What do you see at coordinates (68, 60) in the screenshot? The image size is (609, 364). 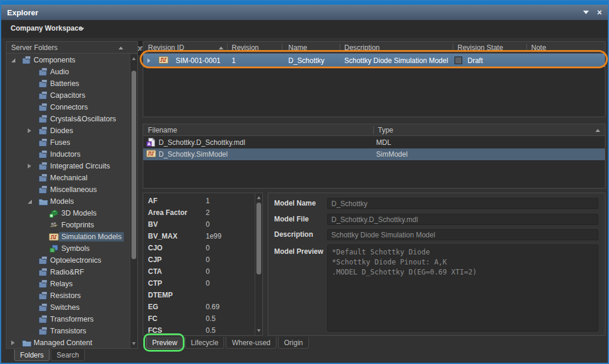 I see `sidebar-item-components: Components` at bounding box center [68, 60].